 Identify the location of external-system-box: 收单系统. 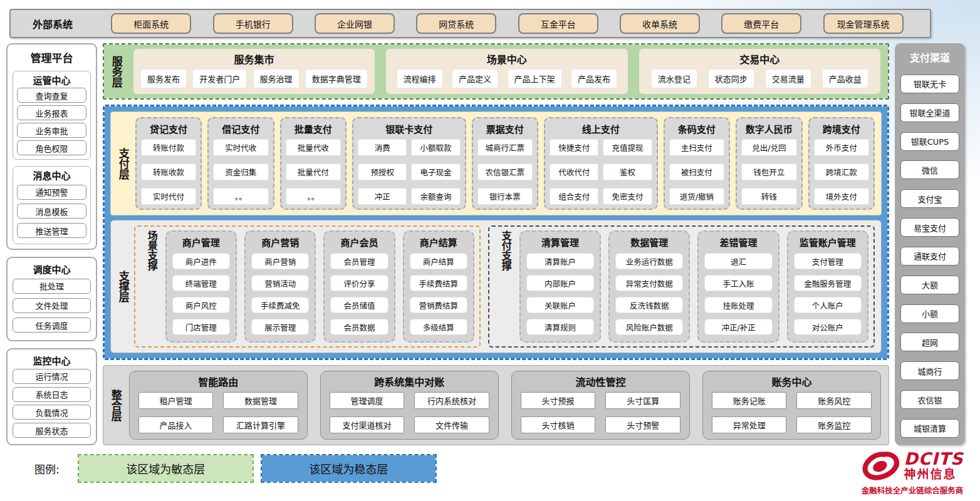
(660, 24).